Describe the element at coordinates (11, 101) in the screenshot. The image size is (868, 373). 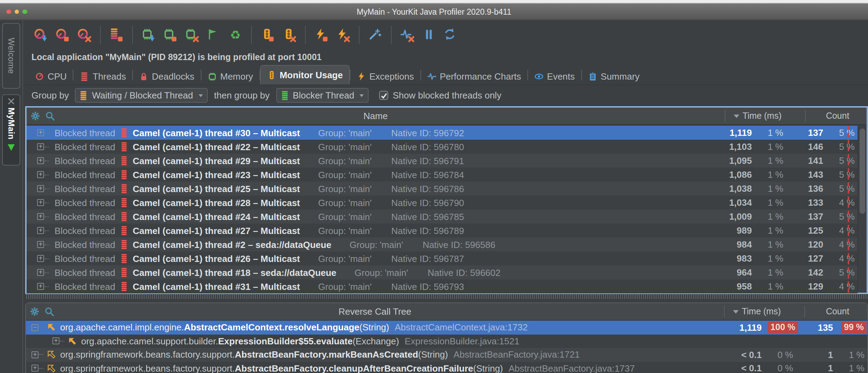
I see `close-icon` at that location.